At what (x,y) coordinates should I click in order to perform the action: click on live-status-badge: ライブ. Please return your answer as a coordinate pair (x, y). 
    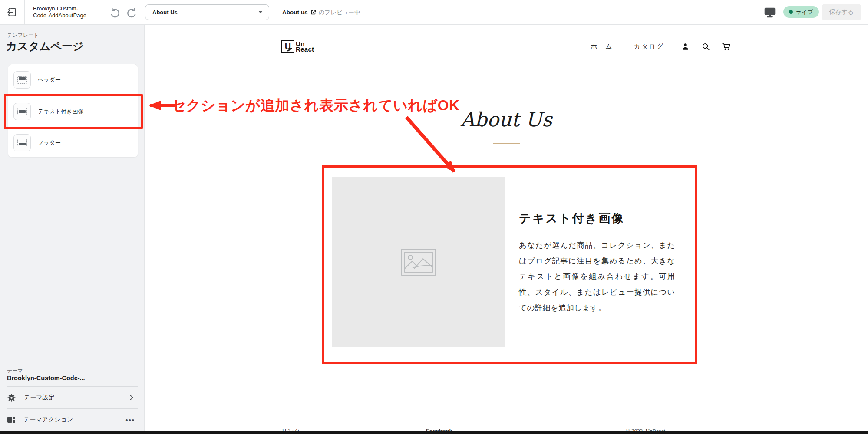
    Looking at the image, I should click on (801, 12).